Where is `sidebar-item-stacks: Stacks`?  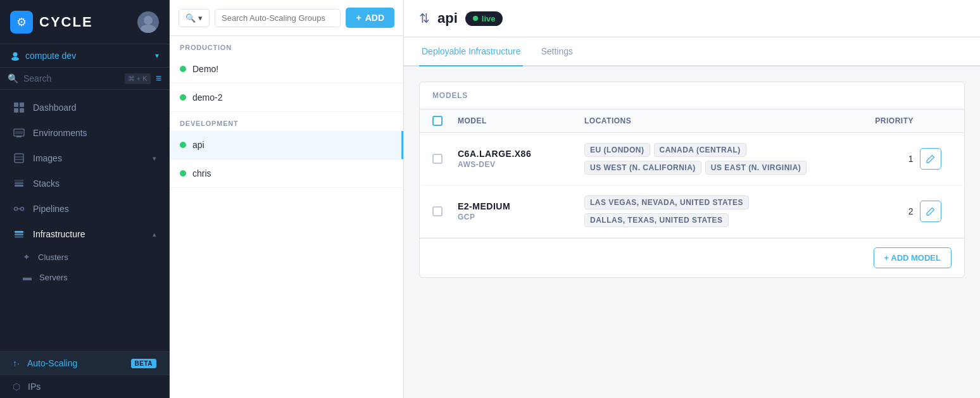 sidebar-item-stacks: Stacks is located at coordinates (85, 183).